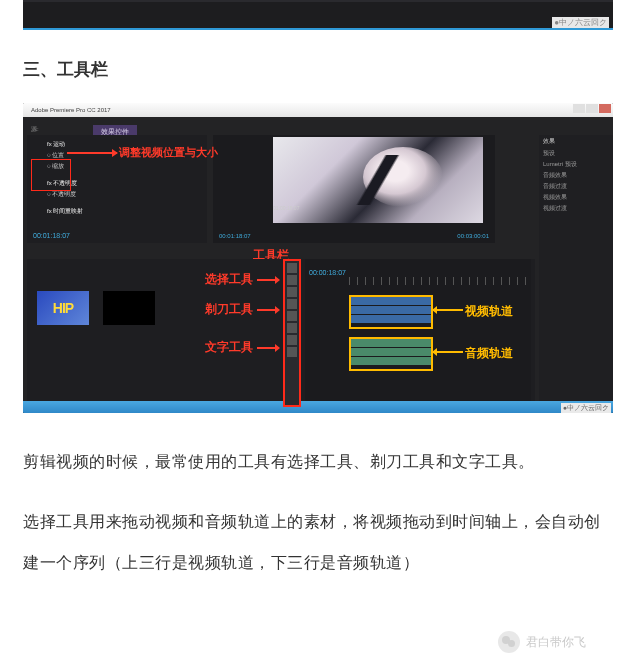 The width and height of the screenshot is (636, 668). What do you see at coordinates (328, 272) in the screenshot?
I see `timeline-timecode: 00:00:18:07` at bounding box center [328, 272].